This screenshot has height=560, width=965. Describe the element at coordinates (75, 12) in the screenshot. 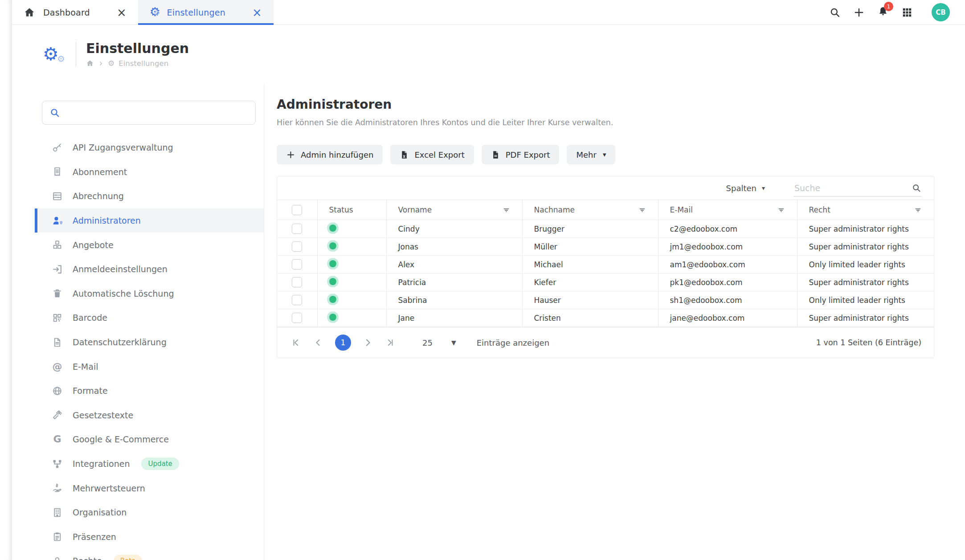

I see `tab-dashboard: Dashboard ×` at that location.